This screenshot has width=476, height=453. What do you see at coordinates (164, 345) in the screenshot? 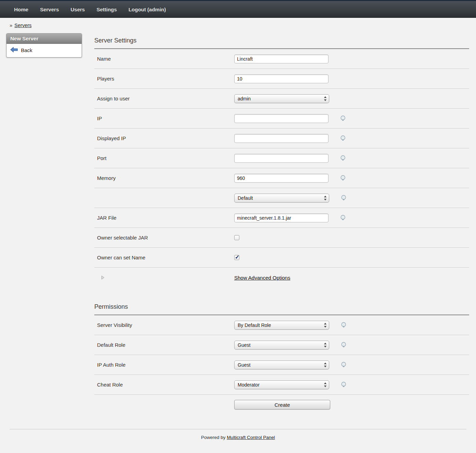
I see `default-role-label: Default Role` at bounding box center [164, 345].